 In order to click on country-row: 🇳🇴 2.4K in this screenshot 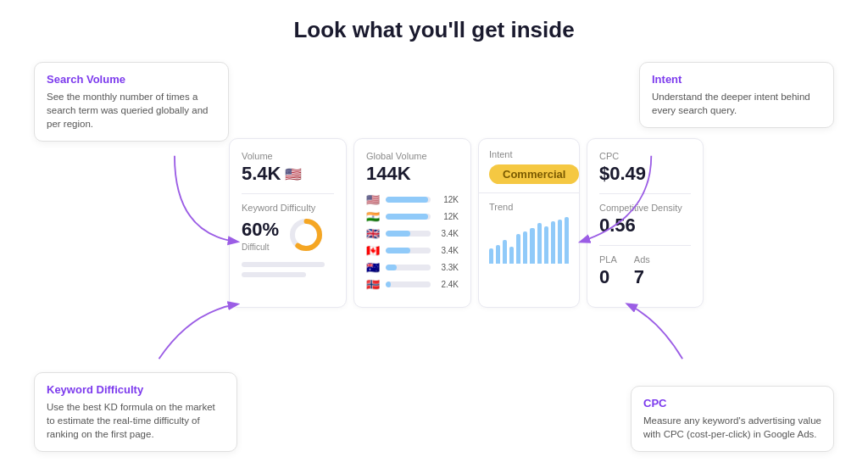, I will do `click(412, 285)`.